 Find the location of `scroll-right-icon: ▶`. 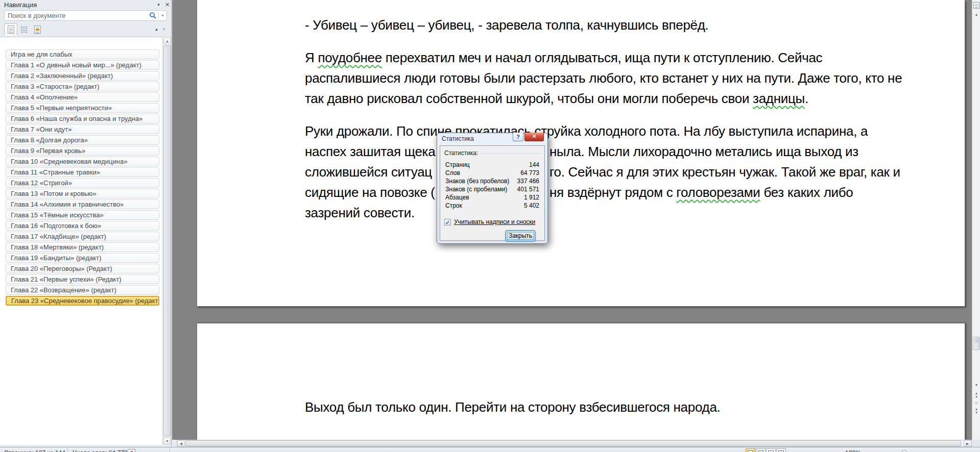

scroll-right-icon: ▶ is located at coordinates (967, 443).